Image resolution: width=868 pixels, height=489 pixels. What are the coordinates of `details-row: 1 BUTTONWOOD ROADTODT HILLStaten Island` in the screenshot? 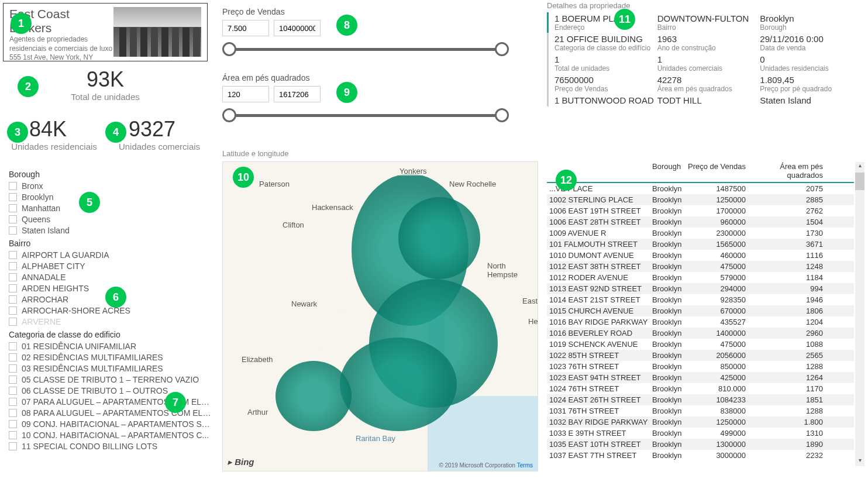 It's located at (705, 101).